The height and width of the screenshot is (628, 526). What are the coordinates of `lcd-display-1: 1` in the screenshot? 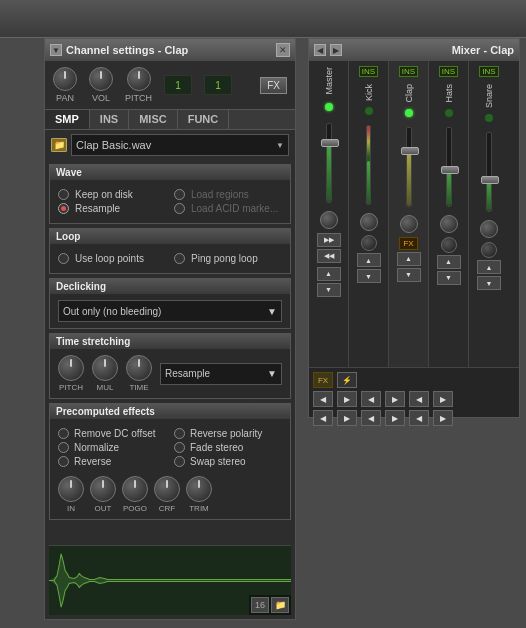 It's located at (178, 85).